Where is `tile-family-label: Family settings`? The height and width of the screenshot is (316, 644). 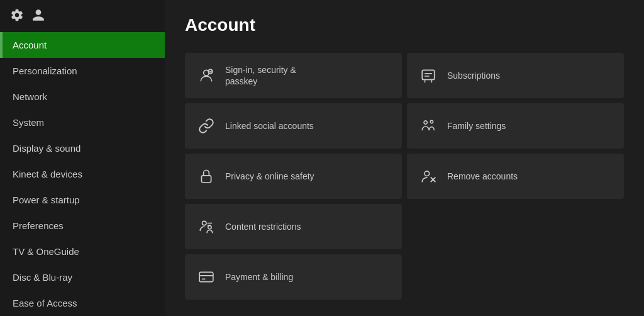
tile-family-label: Family settings is located at coordinates (477, 126).